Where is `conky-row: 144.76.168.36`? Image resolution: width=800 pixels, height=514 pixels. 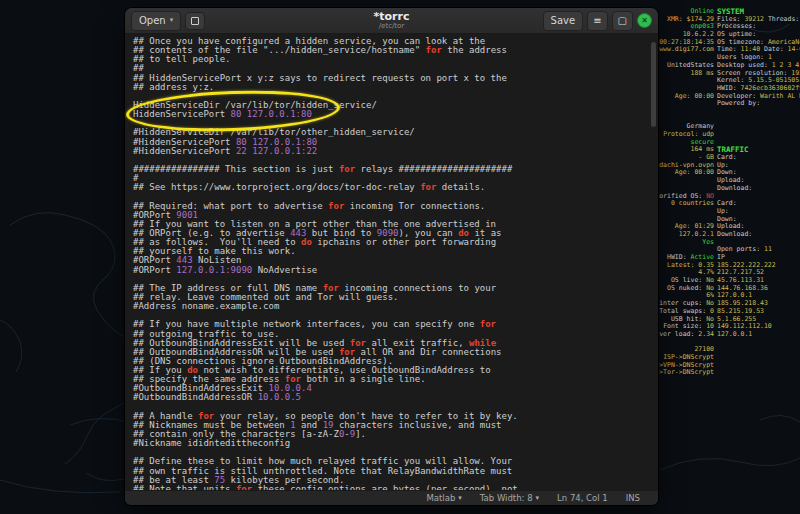 conky-row: 144.76.168.36 is located at coordinates (758, 289).